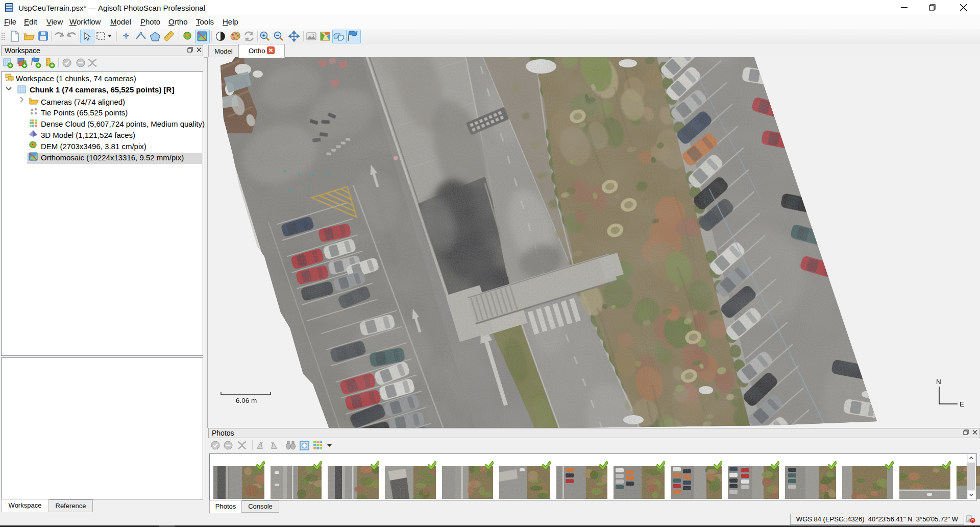 The height and width of the screenshot is (527, 980). I want to click on svg-text: 6.06 m, so click(246, 400).